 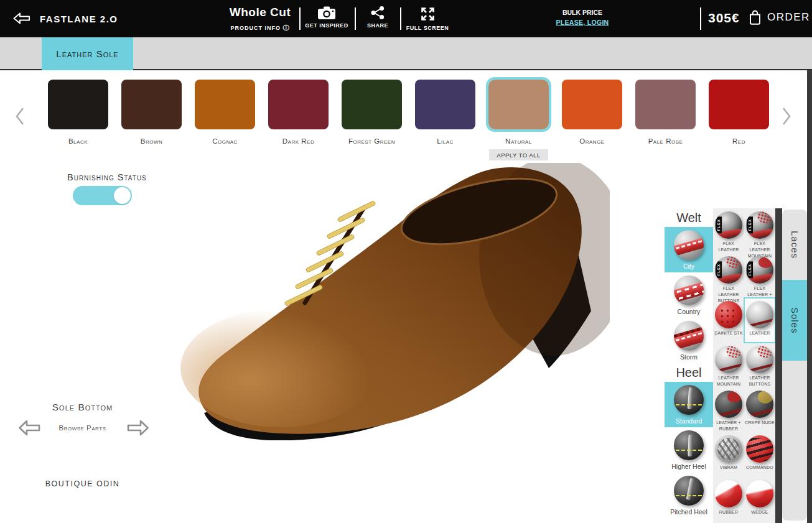 I want to click on swatches-prev-chevron, so click(x=20, y=116).